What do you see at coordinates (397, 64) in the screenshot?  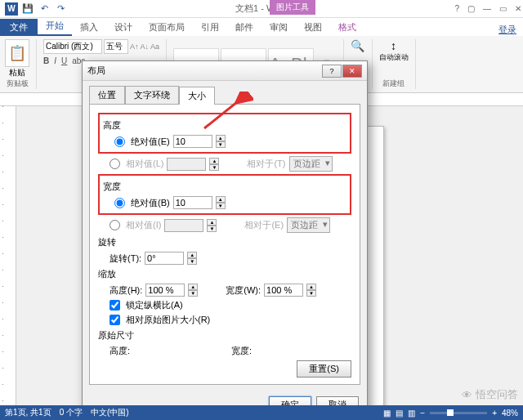 I see `autoscroll-group: ↕ 自动滚动 新建组` at bounding box center [397, 64].